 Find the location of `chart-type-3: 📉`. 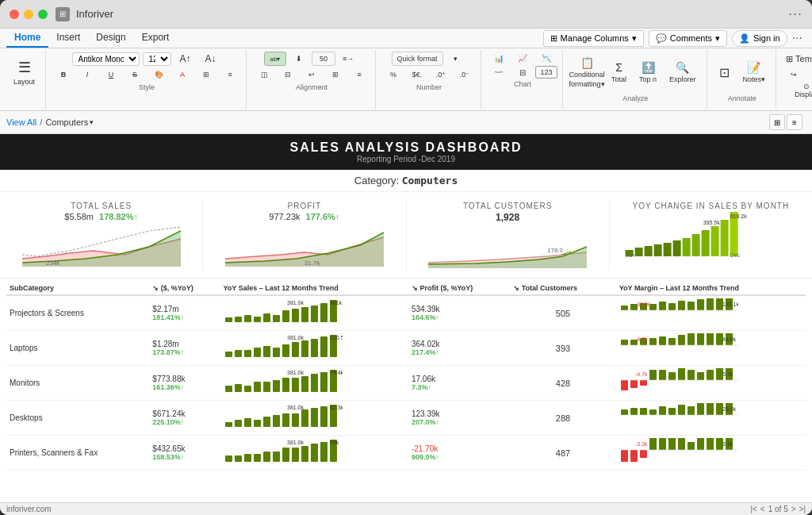

chart-type-3: 📉 is located at coordinates (546, 58).